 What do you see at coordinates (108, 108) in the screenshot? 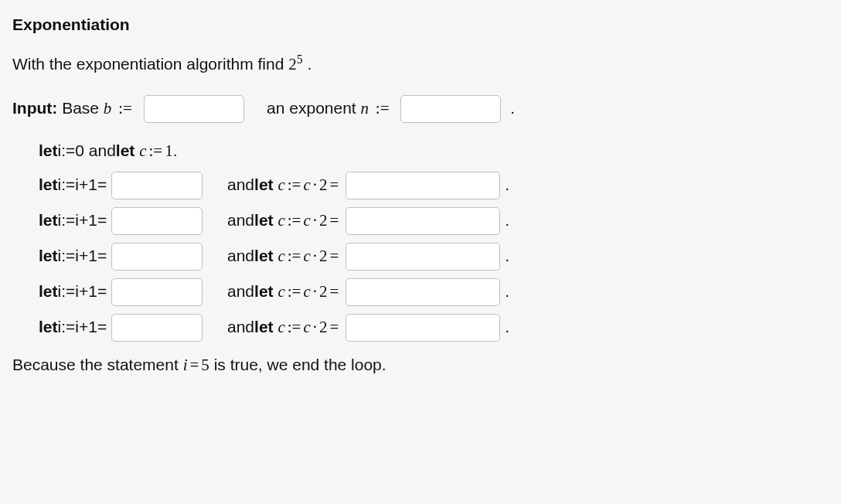
I see `base-var: b` at bounding box center [108, 108].